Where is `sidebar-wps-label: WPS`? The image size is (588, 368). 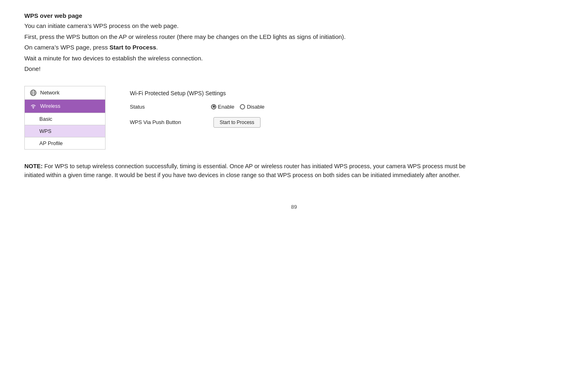
sidebar-wps-label: WPS is located at coordinates (41, 131).